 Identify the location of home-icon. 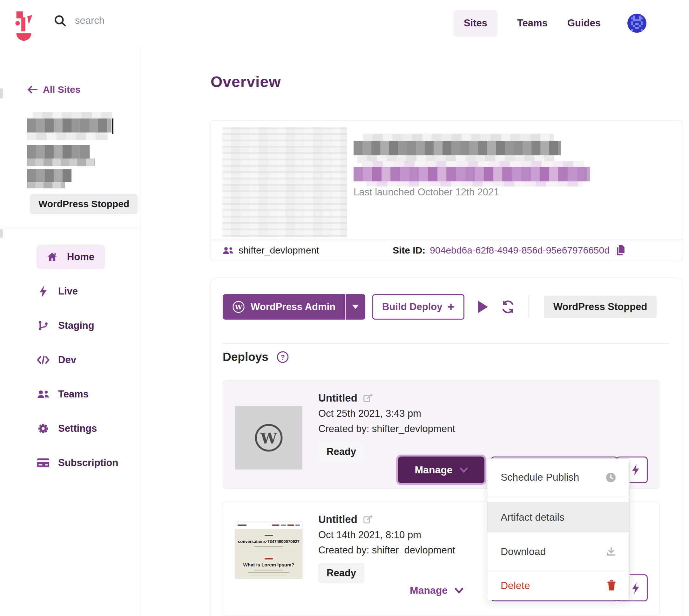
(52, 257).